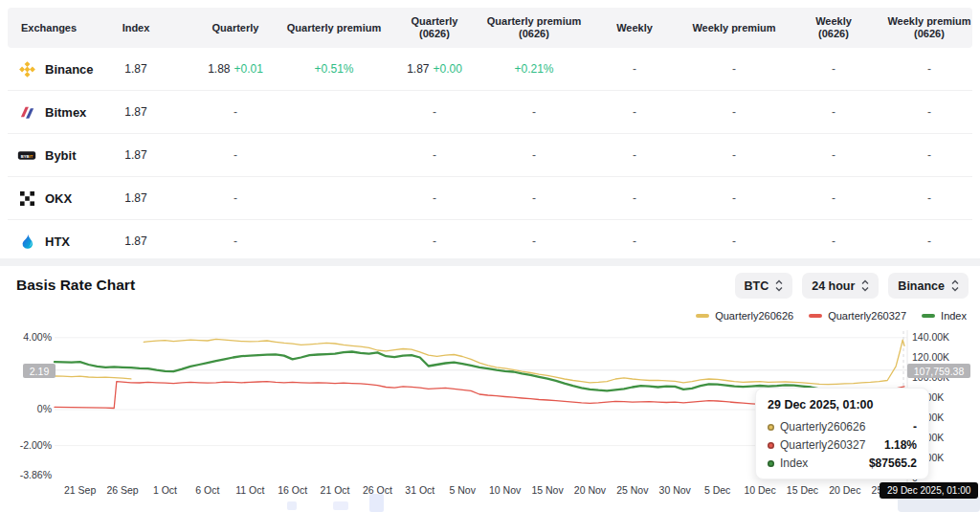 This screenshot has height=512, width=980. What do you see at coordinates (462, 490) in the screenshot?
I see `x-axis-label: 5 Nov` at bounding box center [462, 490].